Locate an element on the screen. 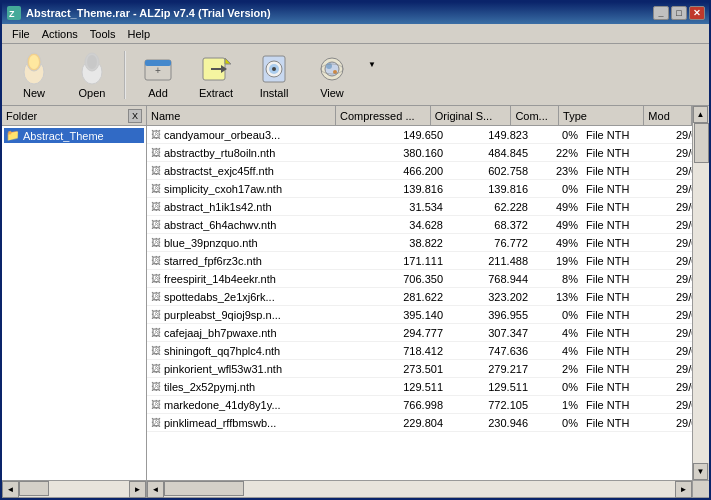  file-hscroll-track is located at coordinates (420, 489).